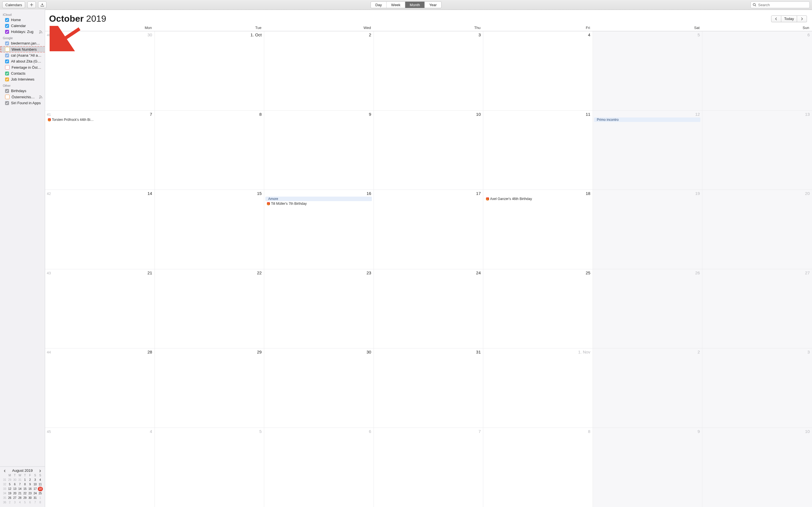 This screenshot has height=507, width=812. Describe the element at coordinates (538, 150) in the screenshot. I see `day-cell: 11` at that location.